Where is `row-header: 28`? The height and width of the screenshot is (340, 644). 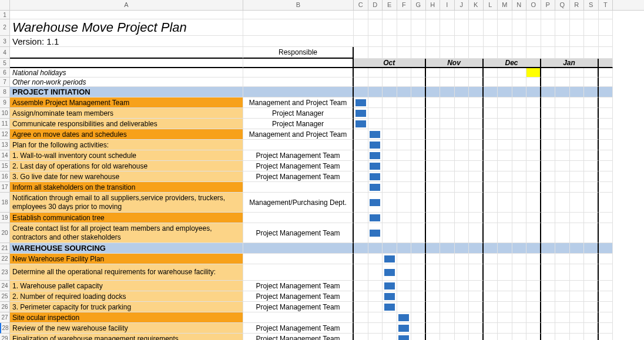
row-header: 28 is located at coordinates (5, 328).